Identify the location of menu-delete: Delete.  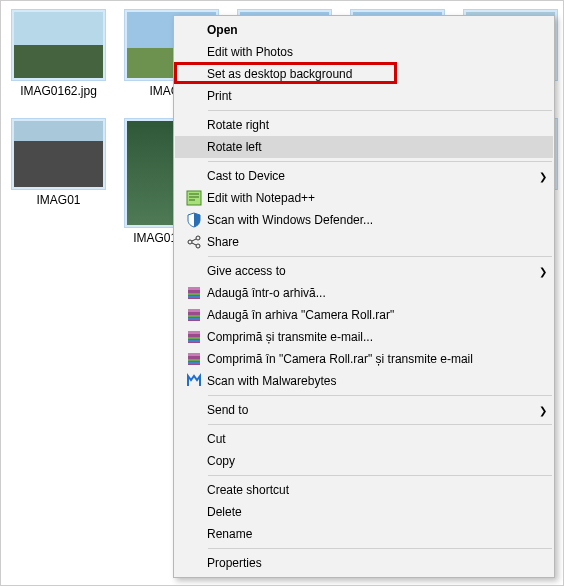
(364, 512).